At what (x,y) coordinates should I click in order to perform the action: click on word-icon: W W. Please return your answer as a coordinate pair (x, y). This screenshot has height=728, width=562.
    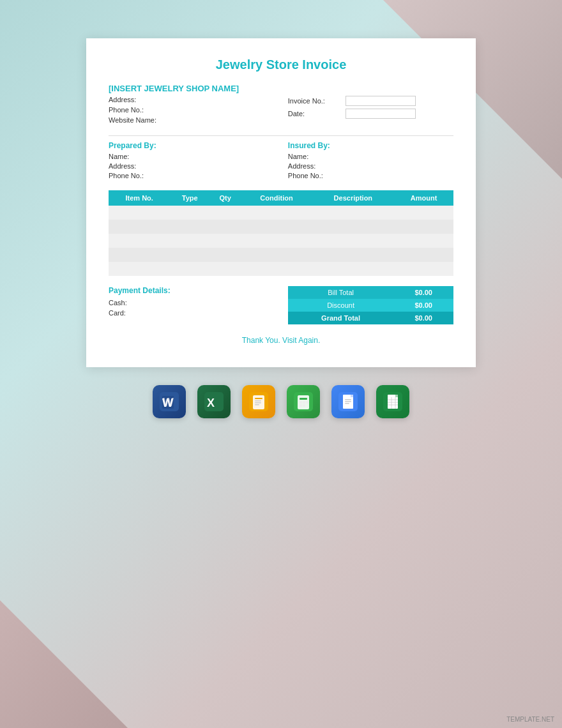
    Looking at the image, I should click on (169, 402).